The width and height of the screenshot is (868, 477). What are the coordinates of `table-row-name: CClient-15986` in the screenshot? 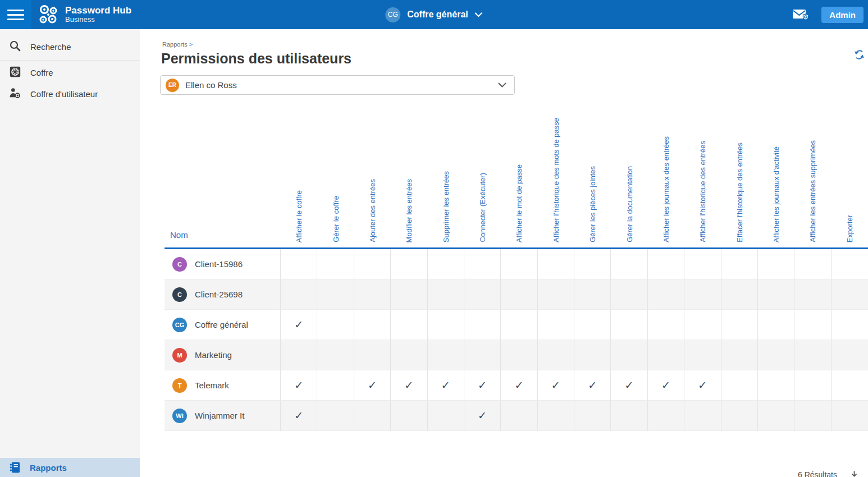 It's located at (222, 264).